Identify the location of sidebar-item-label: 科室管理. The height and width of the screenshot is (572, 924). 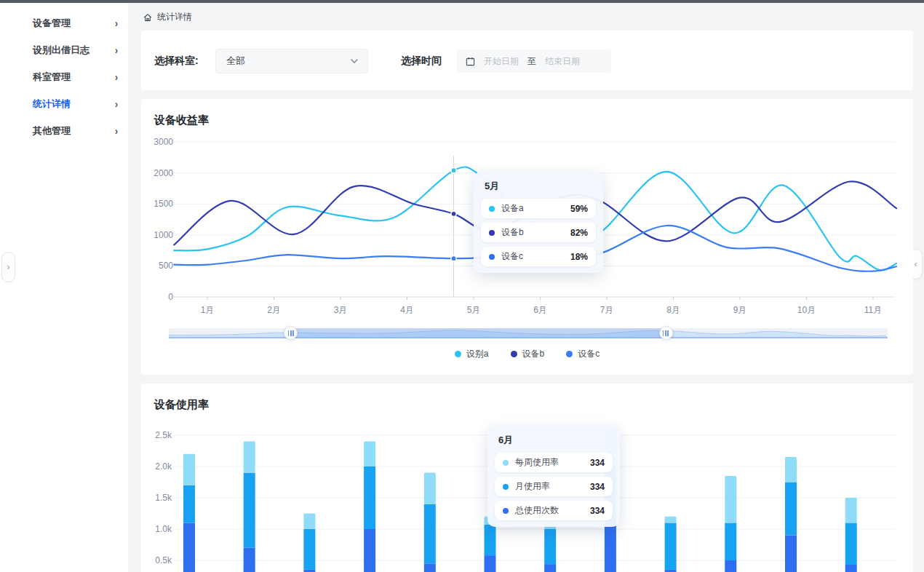
(52, 77).